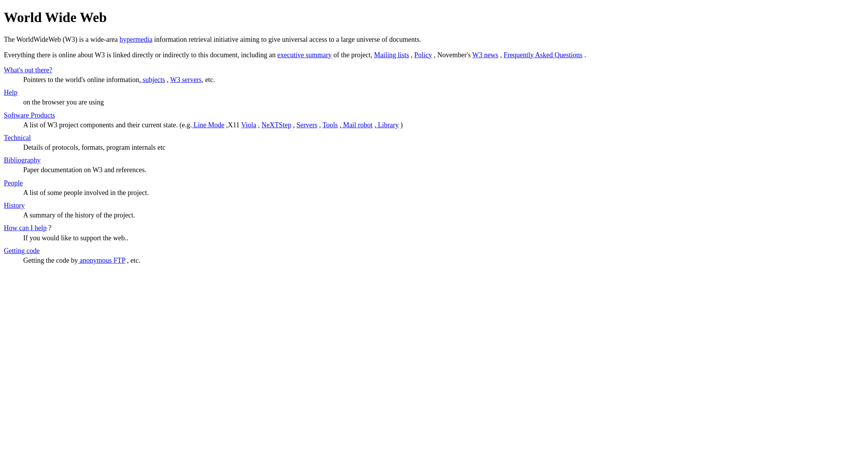  What do you see at coordinates (307, 125) in the screenshot?
I see `list-item-desc-link: Servers` at bounding box center [307, 125].